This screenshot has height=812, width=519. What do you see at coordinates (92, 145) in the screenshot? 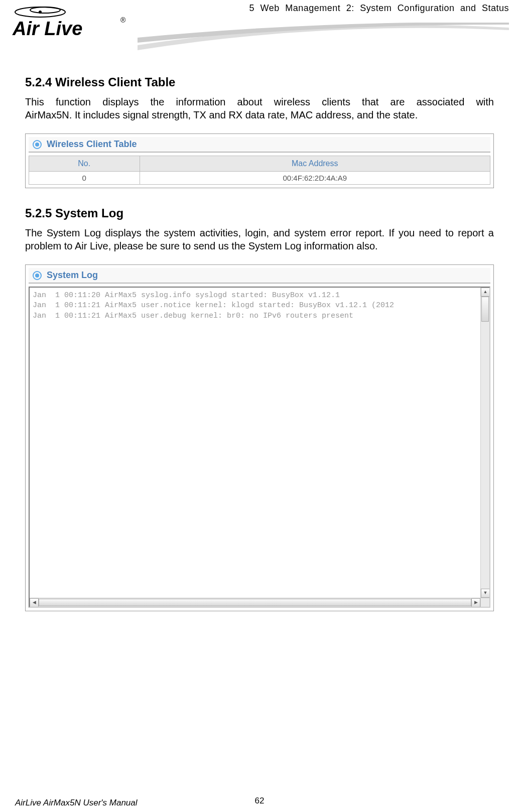
I see `panel-title: Wireless Client Table` at bounding box center [92, 145].